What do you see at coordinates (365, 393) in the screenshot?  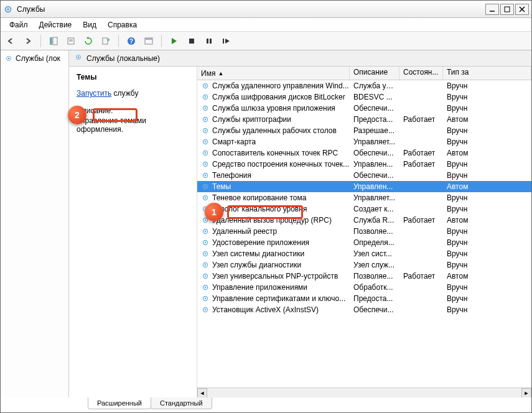 I see `scroll-track` at bounding box center [365, 393].